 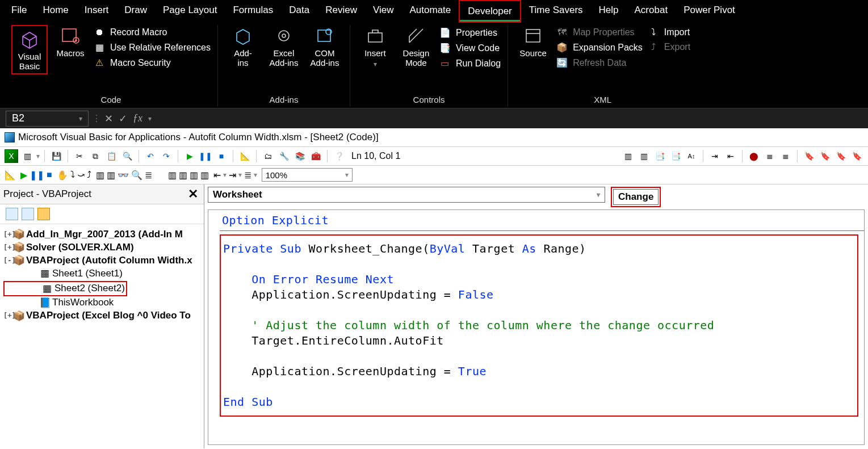 I want to click on properties-button: 📄Properties, so click(x=470, y=33).